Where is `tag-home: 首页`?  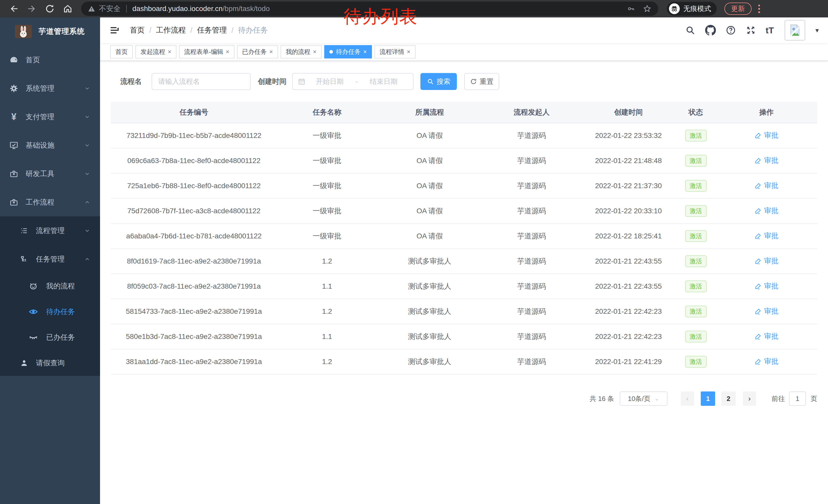
tag-home: 首页 is located at coordinates (122, 52).